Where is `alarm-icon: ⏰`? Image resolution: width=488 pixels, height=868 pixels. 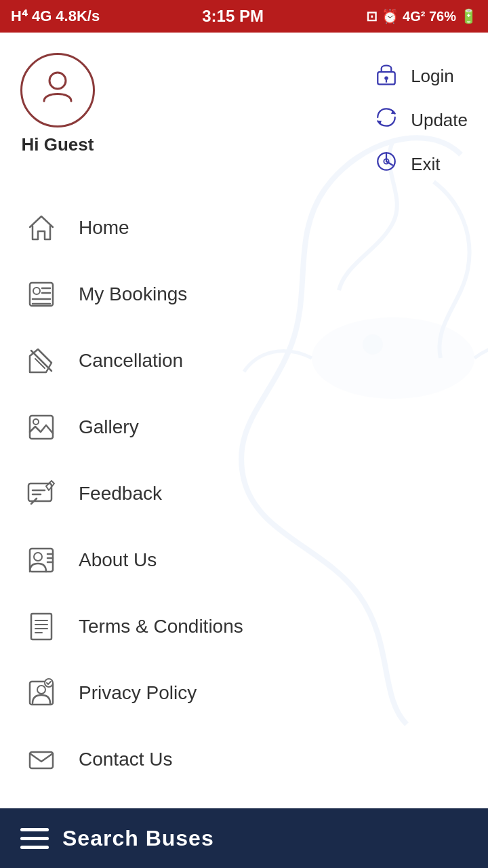
alarm-icon: ⏰ is located at coordinates (390, 16).